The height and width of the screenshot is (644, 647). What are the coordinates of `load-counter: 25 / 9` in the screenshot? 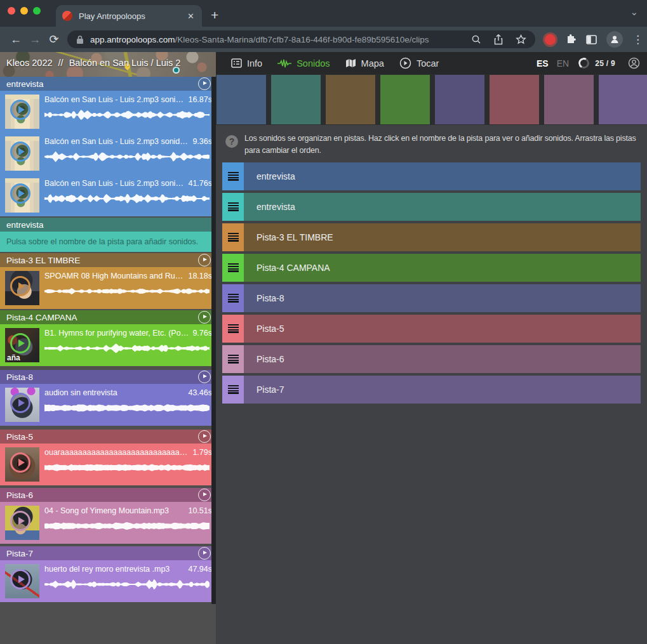 It's located at (605, 63).